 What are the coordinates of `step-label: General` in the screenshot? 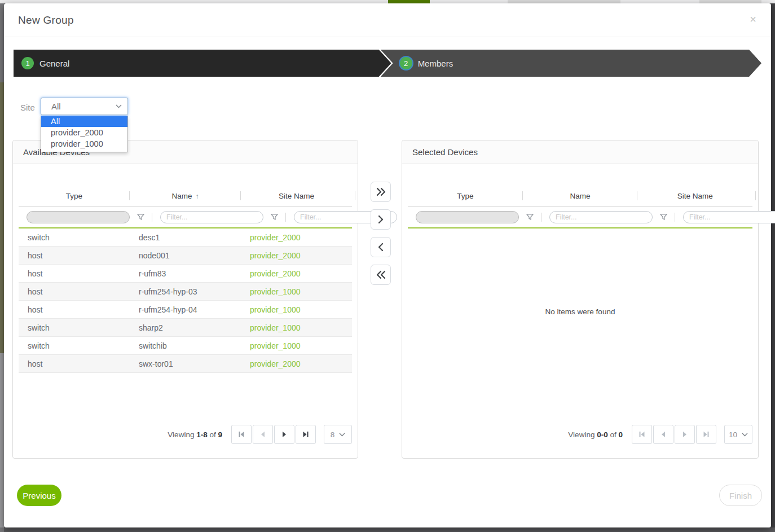 It's located at (54, 63).